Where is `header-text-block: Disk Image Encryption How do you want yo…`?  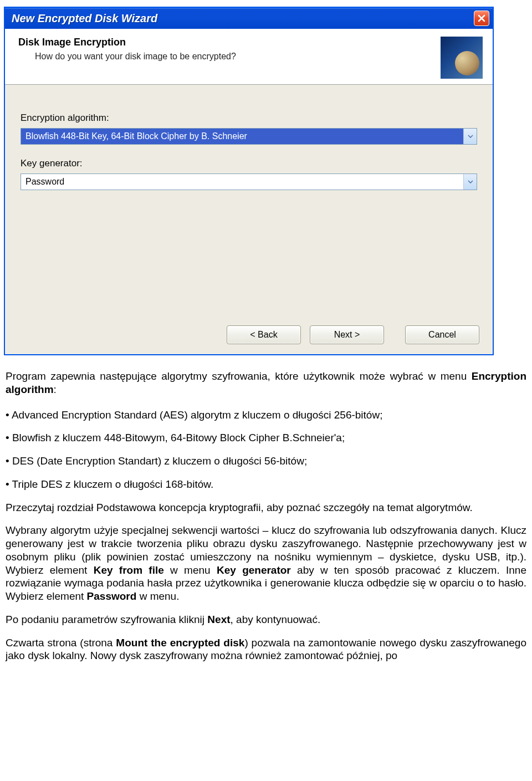
header-text-block: Disk Image Encryption How do you want yo… is located at coordinates (229, 58).